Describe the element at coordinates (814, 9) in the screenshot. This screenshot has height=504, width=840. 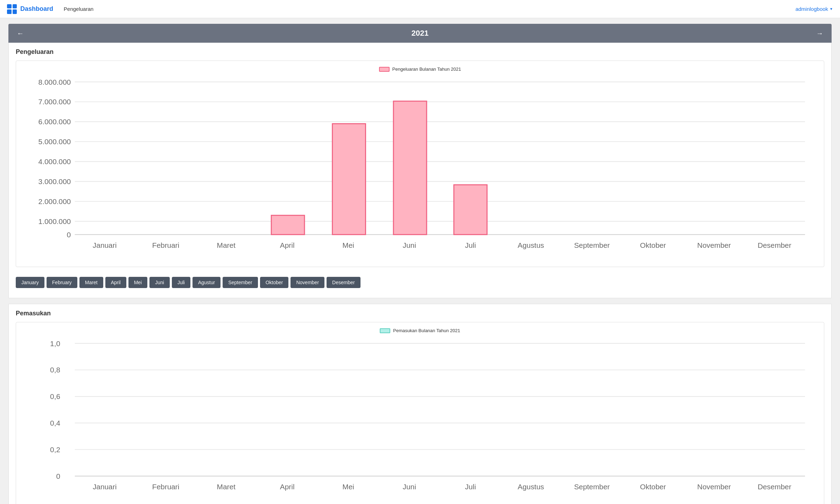
I see `user-menu: adminlogbook ▼` at that location.